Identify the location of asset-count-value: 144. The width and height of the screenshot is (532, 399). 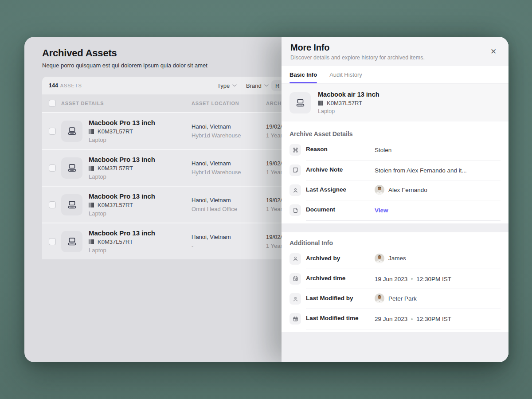
(53, 86).